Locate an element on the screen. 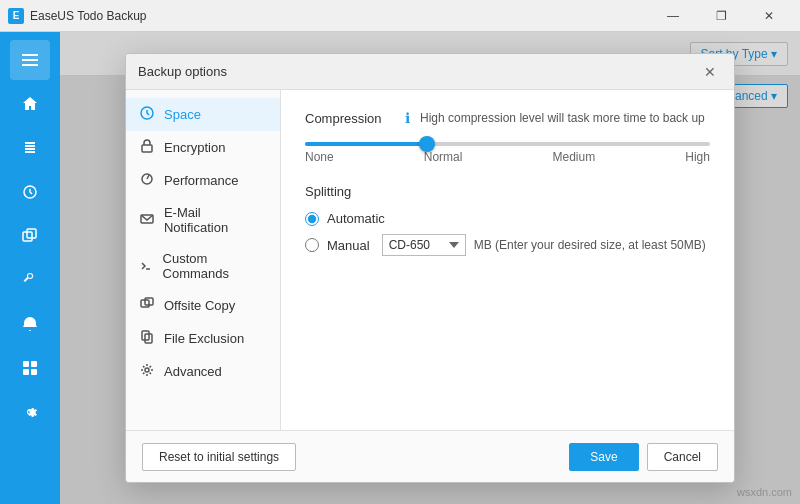 This screenshot has width=800, height=504. title-bar: E EaseUS Todo Backup — ❐ ✕ is located at coordinates (400, 16).